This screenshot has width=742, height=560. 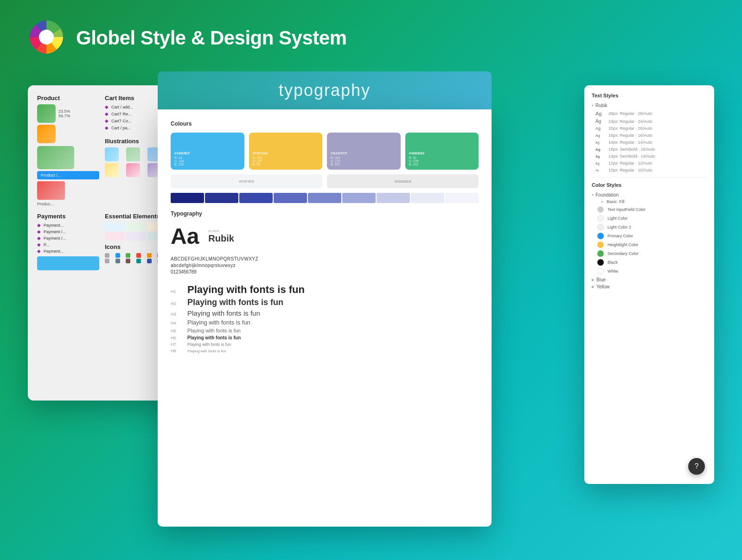 What do you see at coordinates (286, 151) in the screenshot?
I see `swatch-yellow: #F5C442 R: 250G: 197B: 50` at bounding box center [286, 151].